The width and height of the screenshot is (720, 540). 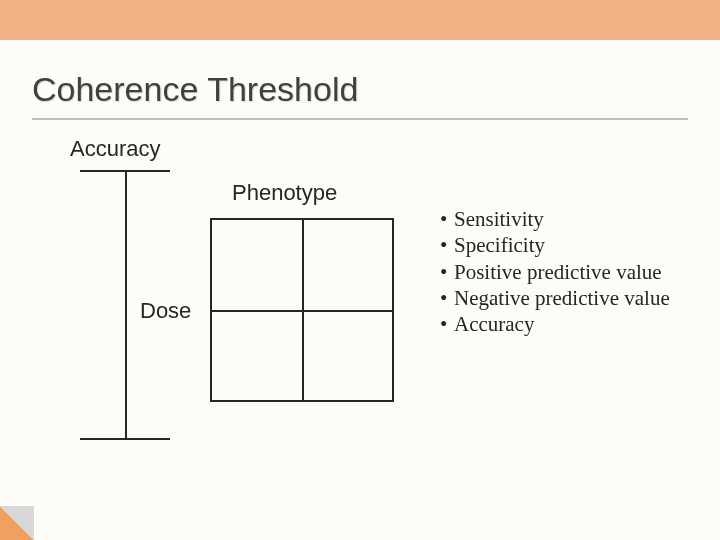 What do you see at coordinates (562, 298) in the screenshot?
I see `list-item-label: Negative predictive value` at bounding box center [562, 298].